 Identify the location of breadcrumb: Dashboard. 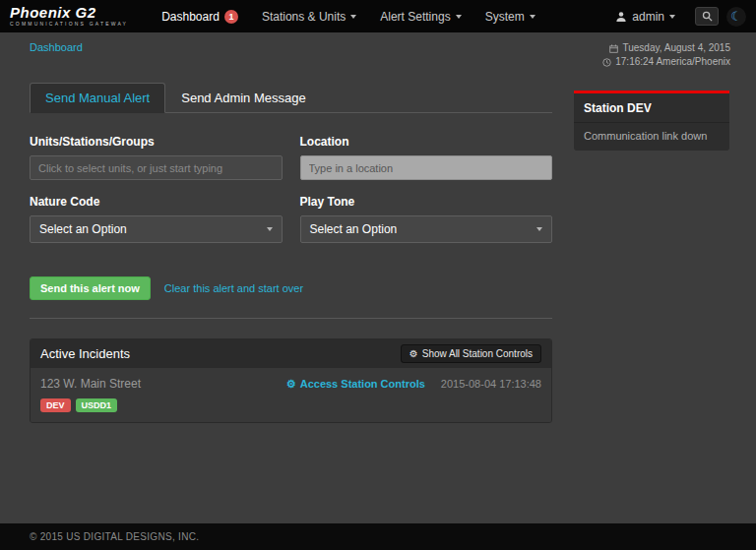
(56, 47).